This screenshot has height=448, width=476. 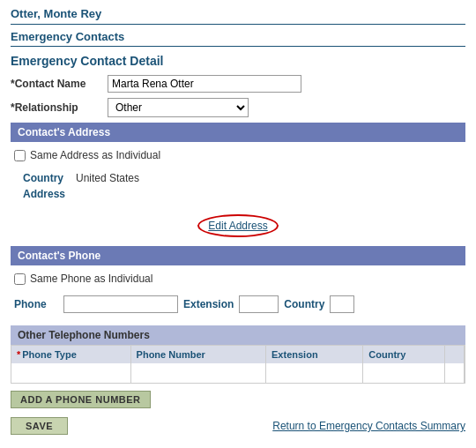 What do you see at coordinates (197, 373) in the screenshot?
I see `cell-phone-number` at bounding box center [197, 373].